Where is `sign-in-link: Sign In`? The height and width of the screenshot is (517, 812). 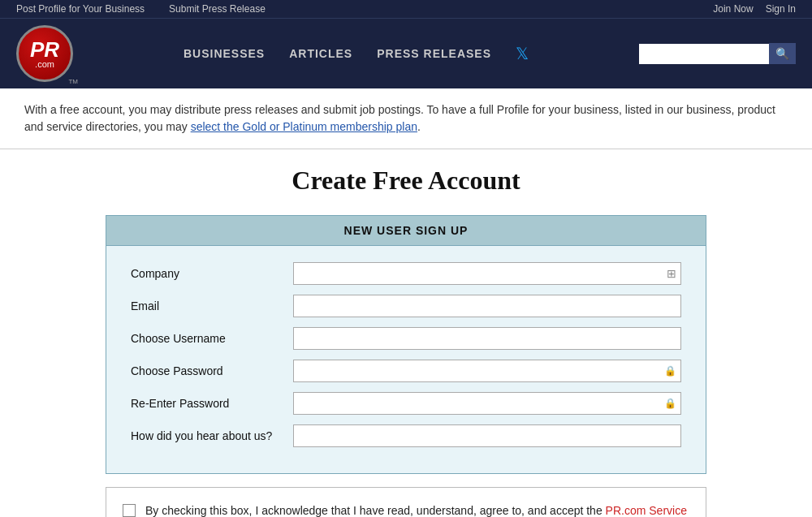 sign-in-link: Sign In is located at coordinates (781, 9).